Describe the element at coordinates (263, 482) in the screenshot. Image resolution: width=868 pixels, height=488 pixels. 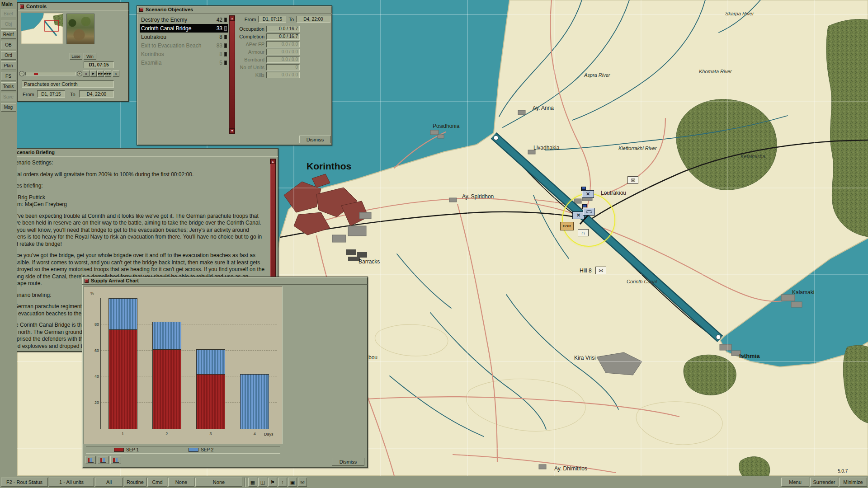
I see `layers-icon: ◫` at that location.